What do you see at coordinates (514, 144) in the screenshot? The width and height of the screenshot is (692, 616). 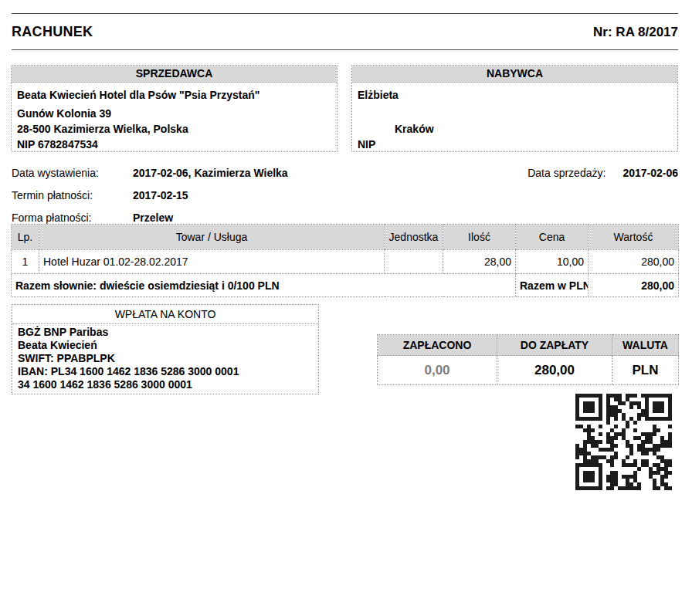 I see `buyer-nip: NIP` at bounding box center [514, 144].